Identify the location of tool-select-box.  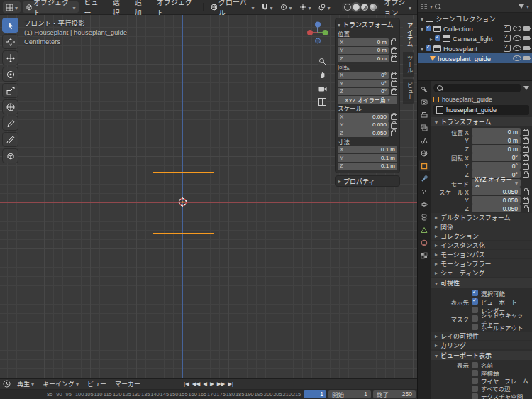
(10, 26).